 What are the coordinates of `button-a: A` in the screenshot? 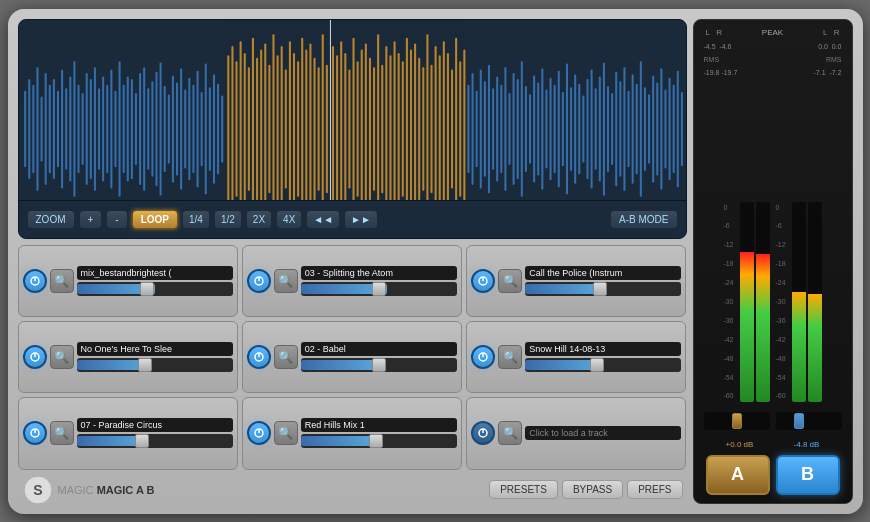 It's located at (738, 475).